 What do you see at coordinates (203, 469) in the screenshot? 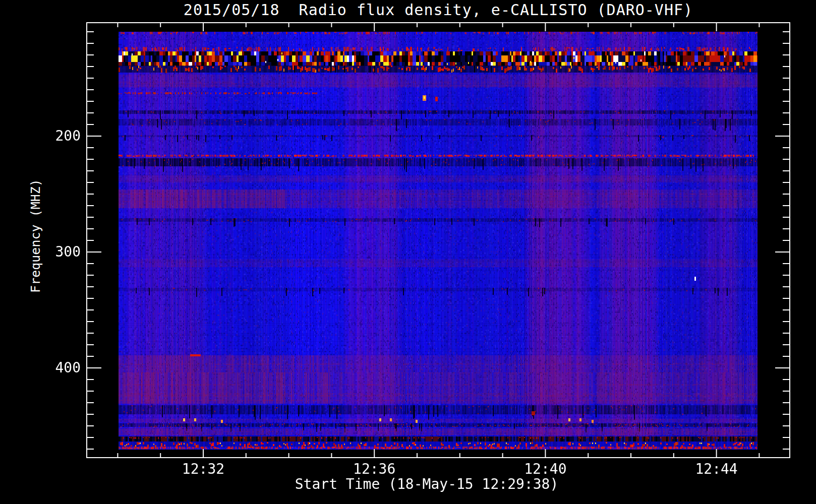
I see `x-tick-label: 12:32` at bounding box center [203, 469].